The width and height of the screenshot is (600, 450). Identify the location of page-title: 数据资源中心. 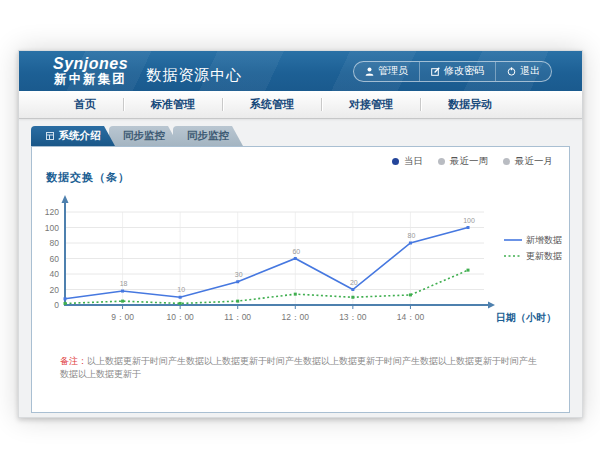
(194, 76).